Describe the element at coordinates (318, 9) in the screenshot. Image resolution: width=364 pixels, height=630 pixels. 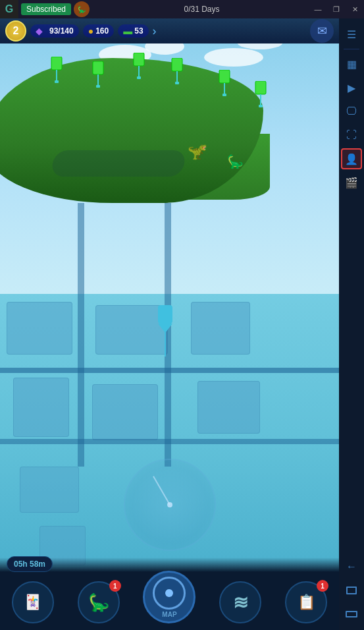
I see `minimize-button: —` at that location.